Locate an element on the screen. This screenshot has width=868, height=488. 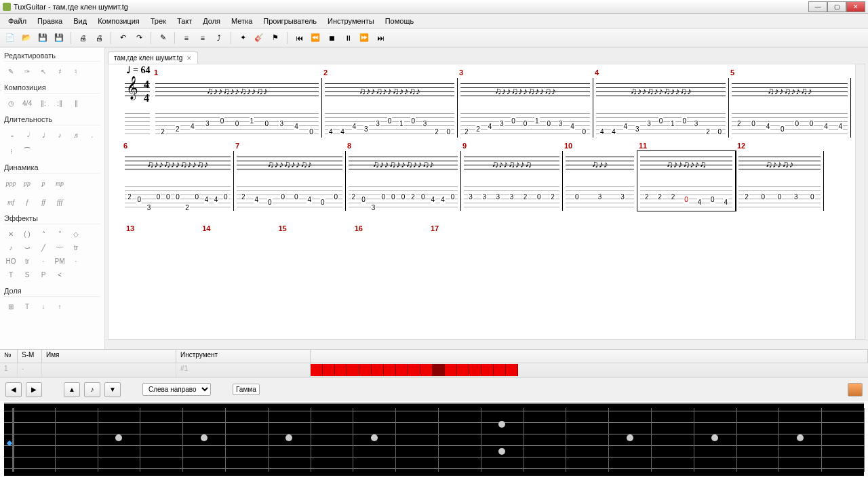
maximize-button: ▢ is located at coordinates (837, 7).